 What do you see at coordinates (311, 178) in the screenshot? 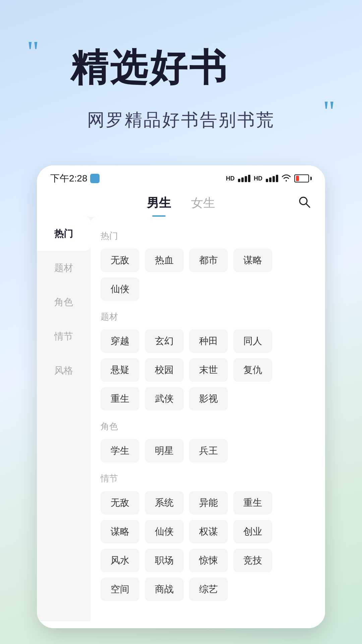
I see `battery-tip` at bounding box center [311, 178].